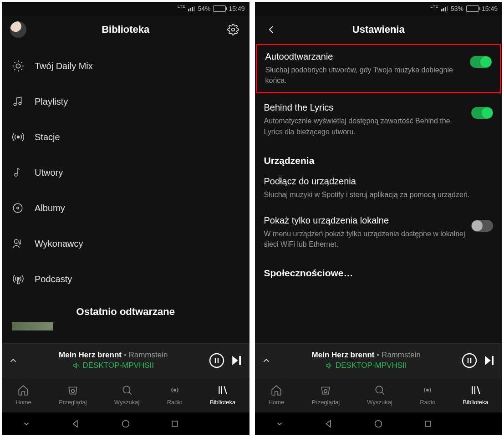 This screenshot has width=504, height=437. Describe the element at coordinates (126, 244) in the screenshot. I see `library-item-artists: Wykonawcy` at that location.